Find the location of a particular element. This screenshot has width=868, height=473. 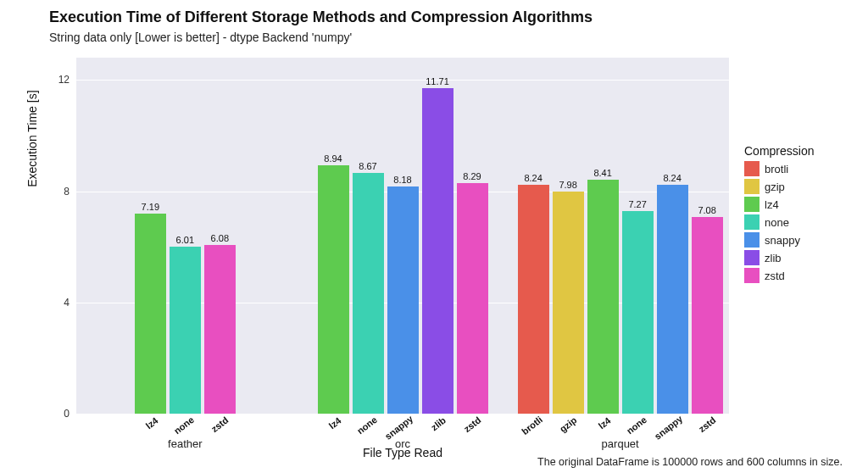

bar-parquet-brotli: 8.24brotli is located at coordinates (534, 299).